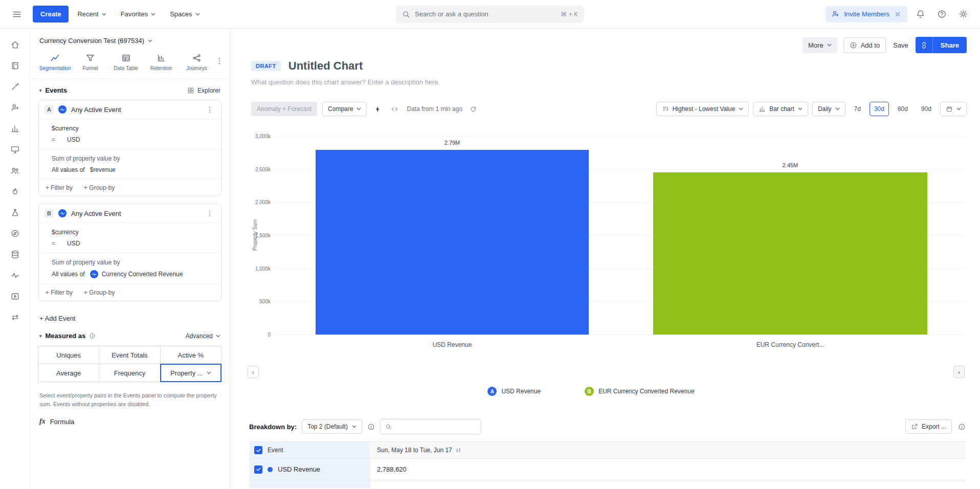 The image size is (980, 489). Describe the element at coordinates (866, 14) in the screenshot. I see `invite-members-button: Invite Members` at that location.